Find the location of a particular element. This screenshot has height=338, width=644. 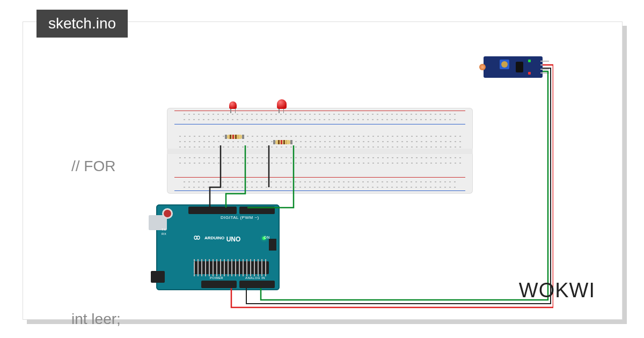

uno-label: ARDUINO UNO is located at coordinates (222, 239).